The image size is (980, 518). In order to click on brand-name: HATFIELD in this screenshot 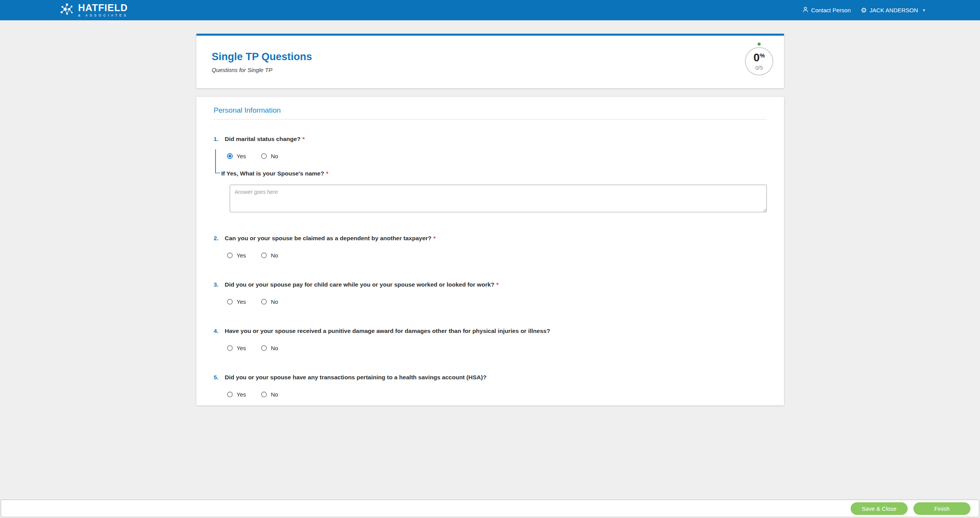, I will do `click(103, 8)`.